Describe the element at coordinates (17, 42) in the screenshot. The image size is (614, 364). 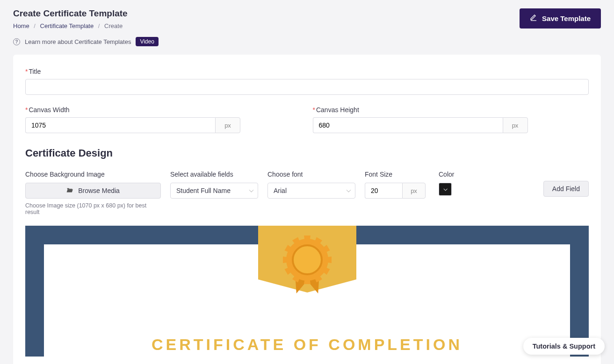
I see `help-icon: ?` at that location.